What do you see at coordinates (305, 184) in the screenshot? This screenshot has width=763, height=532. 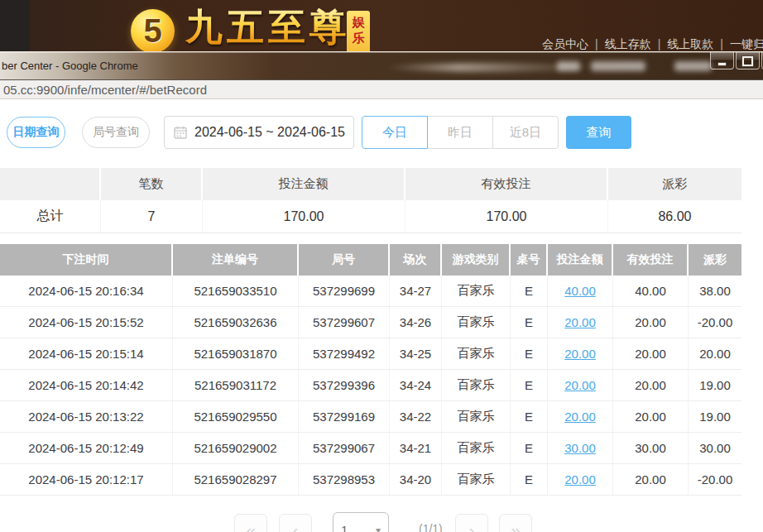 I see `summary-header-bet-amount: 投注金额` at bounding box center [305, 184].